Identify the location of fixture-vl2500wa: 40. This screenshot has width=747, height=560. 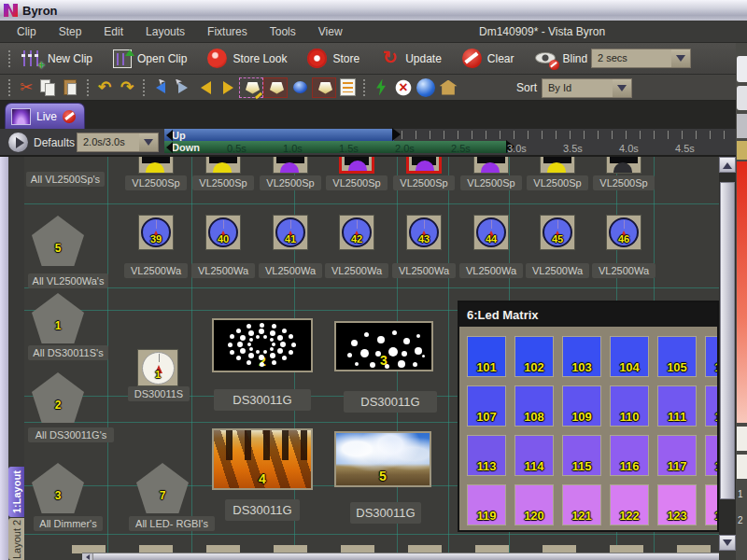
(223, 232).